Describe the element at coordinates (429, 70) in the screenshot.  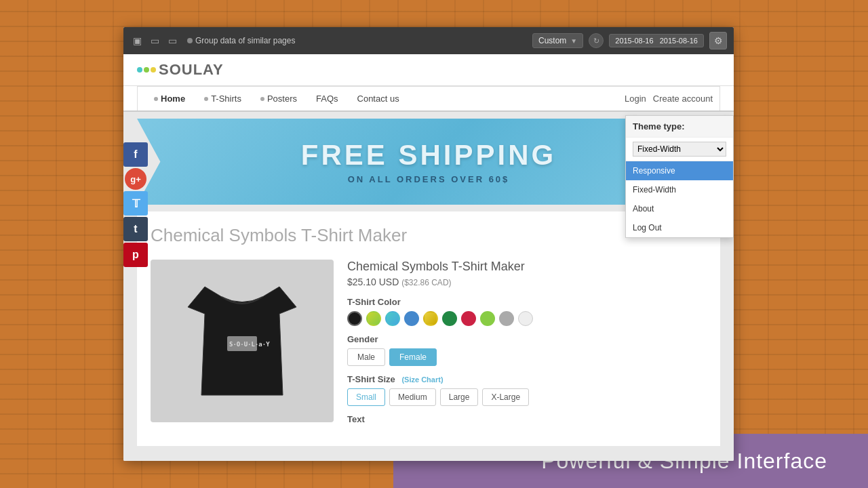
I see `site-header: SOULAY` at that location.